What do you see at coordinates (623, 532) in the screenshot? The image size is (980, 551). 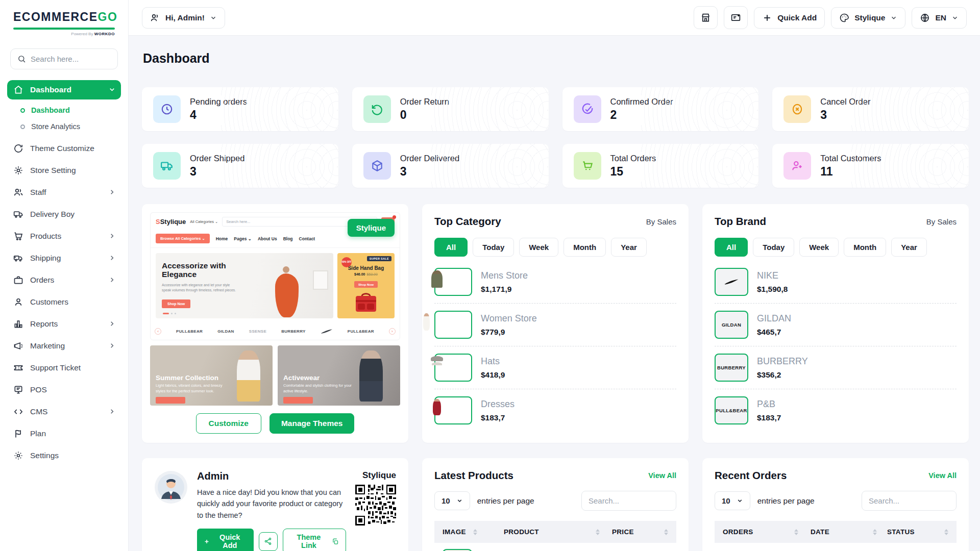 I see `column-price: PRICE` at bounding box center [623, 532].